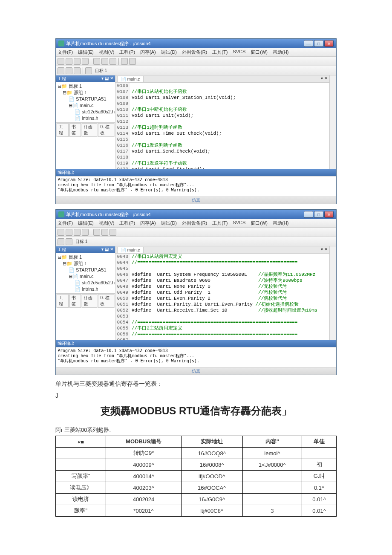  I want to click on doc-paragraph: 单片机与三菱变频器通信寄存器一览表：, so click(196, 384).